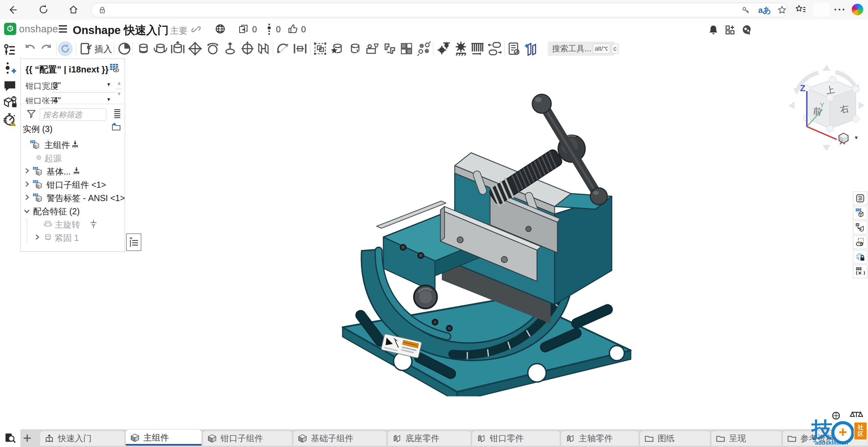  I want to click on planar-mate-icon, so click(195, 49).